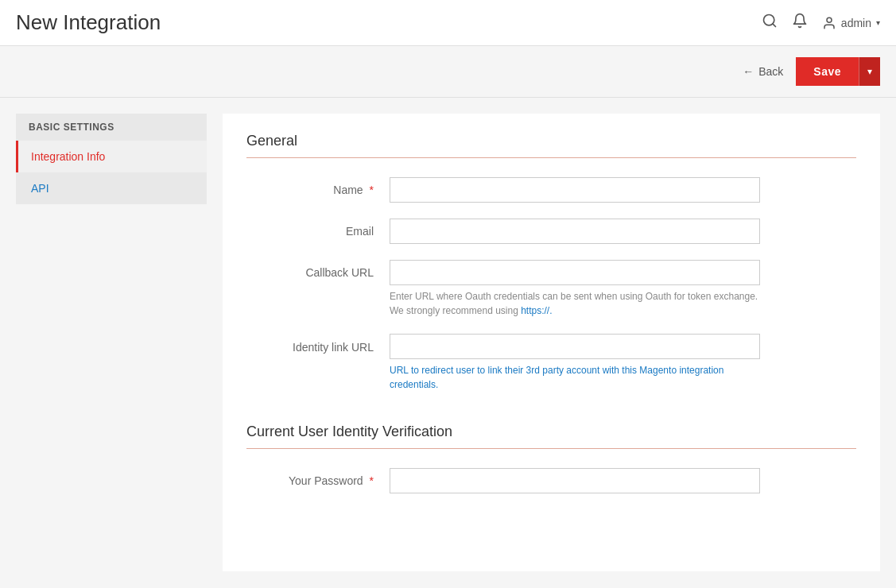  What do you see at coordinates (575, 304) in the screenshot?
I see `callback-url-note: Enter URL where Oauth credentials can be…` at bounding box center [575, 304].